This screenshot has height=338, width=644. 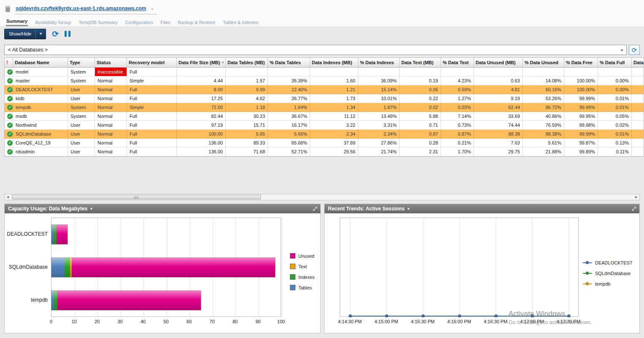 I want to click on column-header: % Data Indexes, so click(x=379, y=63).